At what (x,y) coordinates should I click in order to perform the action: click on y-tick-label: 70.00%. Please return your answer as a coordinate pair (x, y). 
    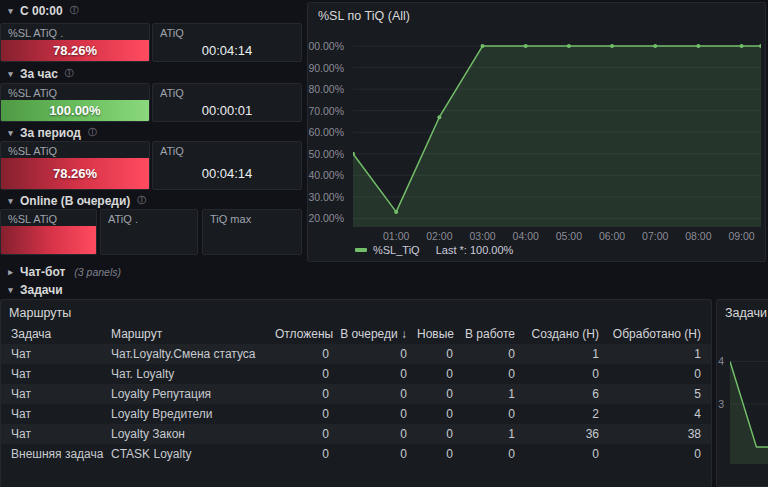
    Looking at the image, I should click on (326, 111).